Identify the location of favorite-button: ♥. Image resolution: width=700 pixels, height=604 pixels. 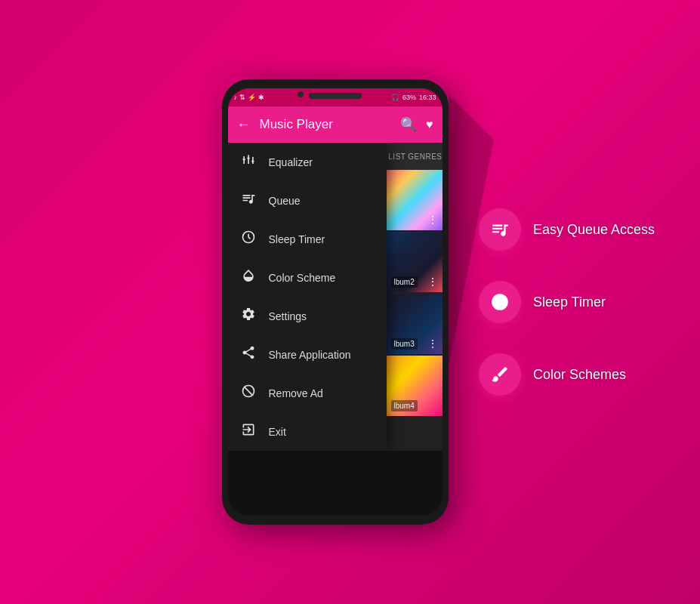
(430, 125).